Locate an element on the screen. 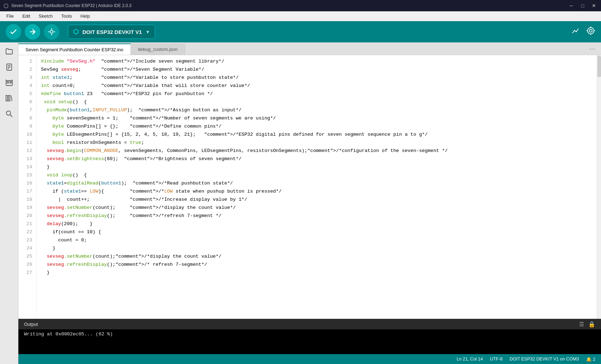  line-number: 5 is located at coordinates (25, 94).